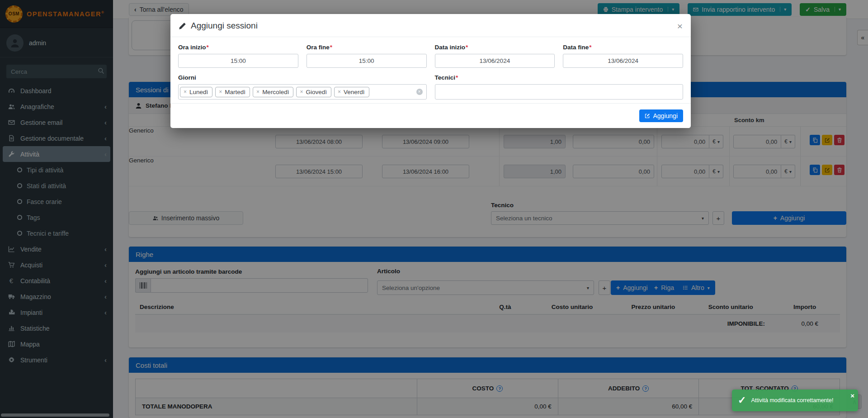 This screenshot has height=418, width=868. I want to click on giorni-tag-select: ×Lunedì ×Martedì ×Mercoledì ×Giovedì ×Ve…, so click(302, 92).